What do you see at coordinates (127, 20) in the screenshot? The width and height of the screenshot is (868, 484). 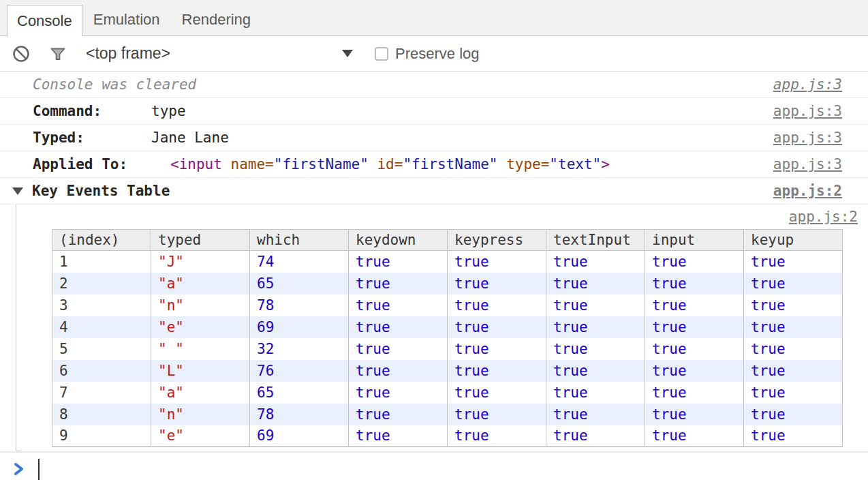 I see `tab-emulation: Emulation` at bounding box center [127, 20].